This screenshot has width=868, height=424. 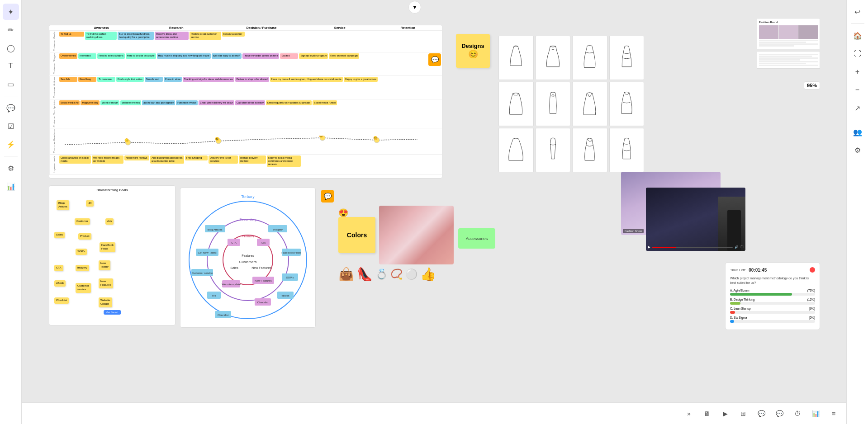 What do you see at coordinates (779, 414) in the screenshot?
I see `msg-btn: 💬` at bounding box center [779, 414].